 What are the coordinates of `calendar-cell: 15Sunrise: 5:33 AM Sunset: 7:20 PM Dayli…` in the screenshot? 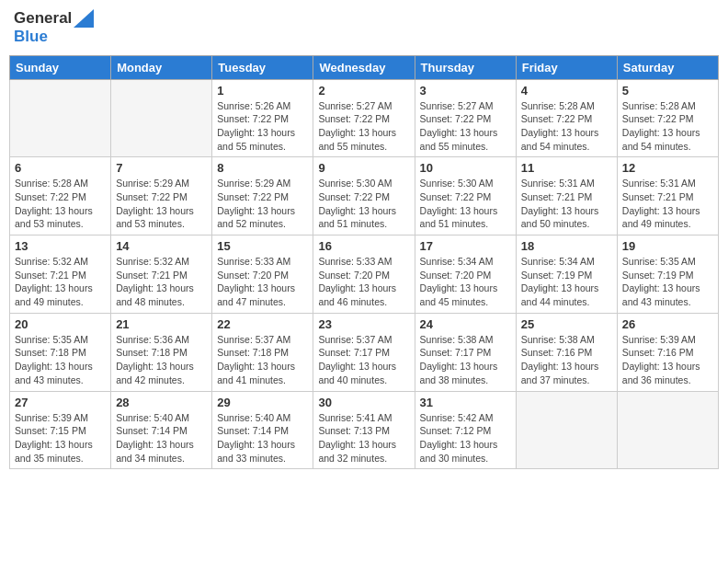 It's located at (263, 274).